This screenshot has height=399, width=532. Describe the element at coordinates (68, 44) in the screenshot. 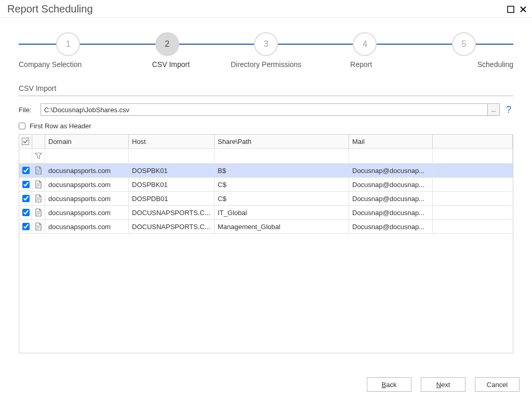

I see `step-circle-1: 1` at that location.